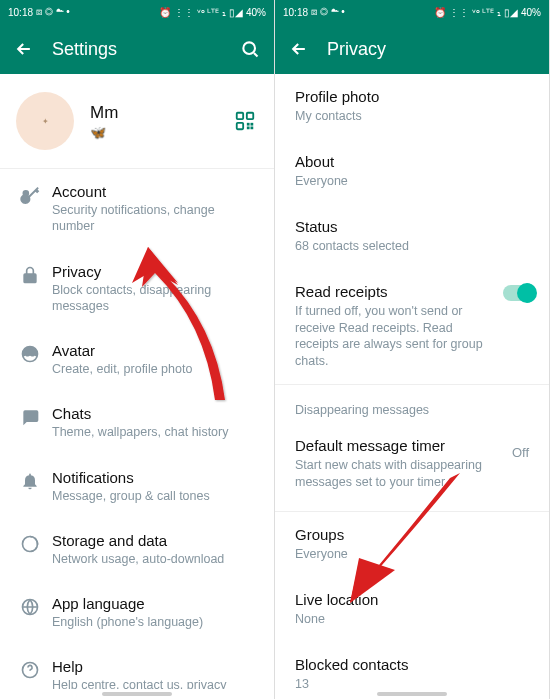 The height and width of the screenshot is (699, 550). I want to click on privacy-item-about: About Everyone, so click(412, 172).